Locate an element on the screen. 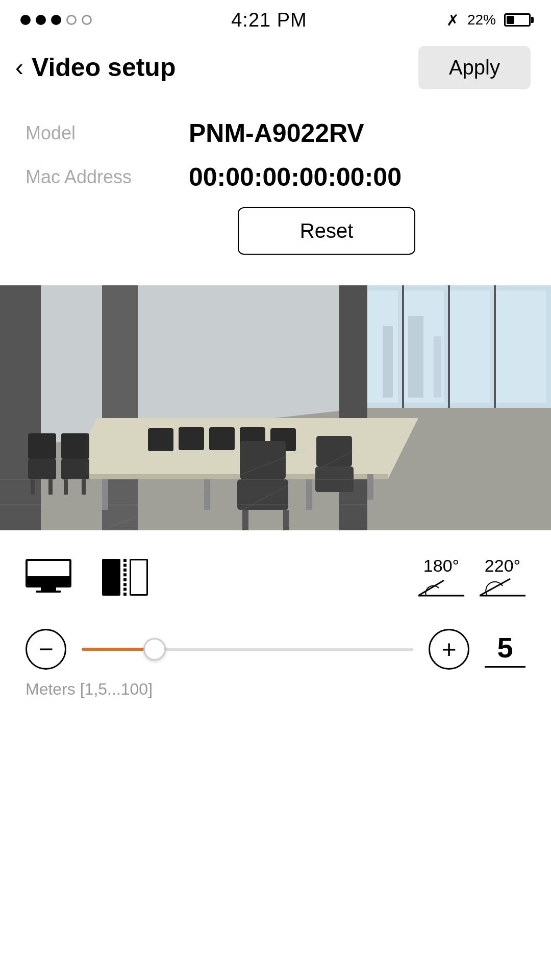  time-display: 4:21 PM is located at coordinates (269, 20).